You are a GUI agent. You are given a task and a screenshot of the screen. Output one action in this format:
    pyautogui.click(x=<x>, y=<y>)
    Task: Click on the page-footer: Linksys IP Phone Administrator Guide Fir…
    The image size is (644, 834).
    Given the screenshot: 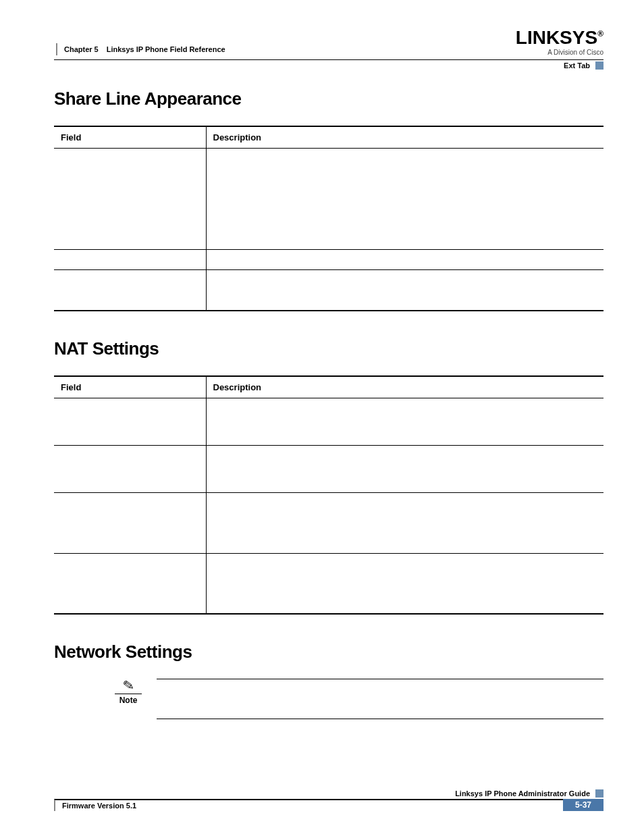 What is the action you would take?
    pyautogui.click(x=329, y=800)
    